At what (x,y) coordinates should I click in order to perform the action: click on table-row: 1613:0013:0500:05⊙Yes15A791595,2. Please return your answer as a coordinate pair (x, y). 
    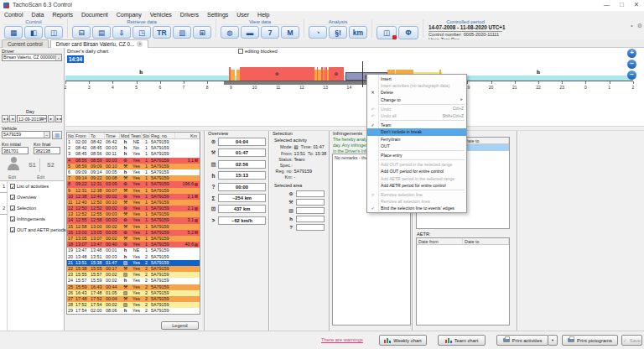
    Looking at the image, I should click on (133, 233).